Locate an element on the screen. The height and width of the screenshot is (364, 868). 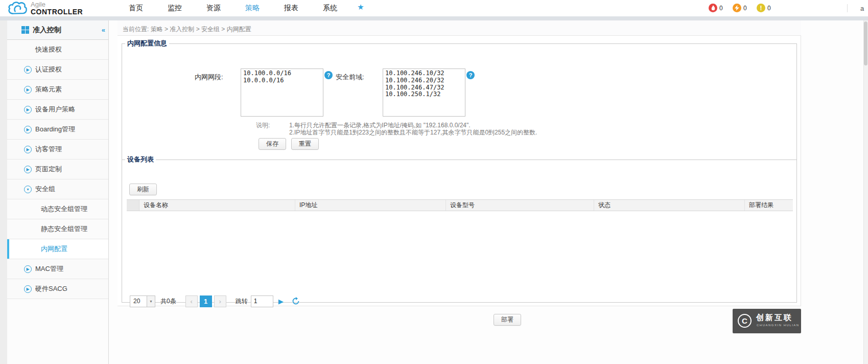
sidebar-item-security-group: ▼ 安全组 is located at coordinates (58, 189).